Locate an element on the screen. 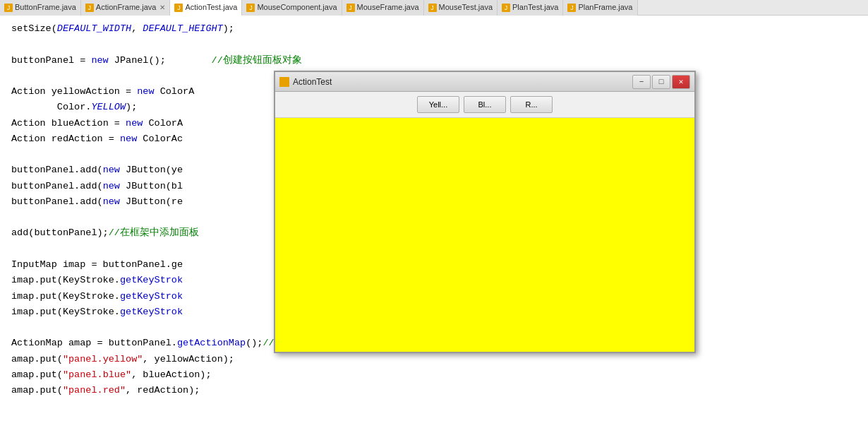 Image resolution: width=868 pixels, height=445 pixels. tab-label-mouseframe: MouseFrame.java is located at coordinates (388, 7).